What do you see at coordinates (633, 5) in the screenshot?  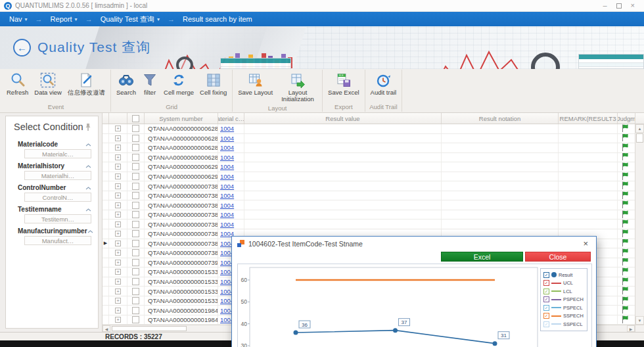 I see `window-close-button: ×` at bounding box center [633, 5].